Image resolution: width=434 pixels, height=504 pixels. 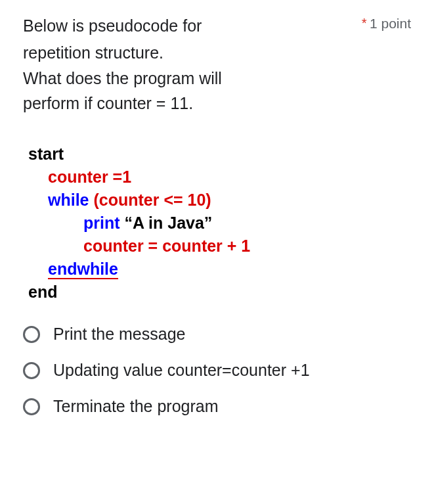 What do you see at coordinates (83, 269) in the screenshot?
I see `code-endwhile: endwhile` at bounding box center [83, 269].